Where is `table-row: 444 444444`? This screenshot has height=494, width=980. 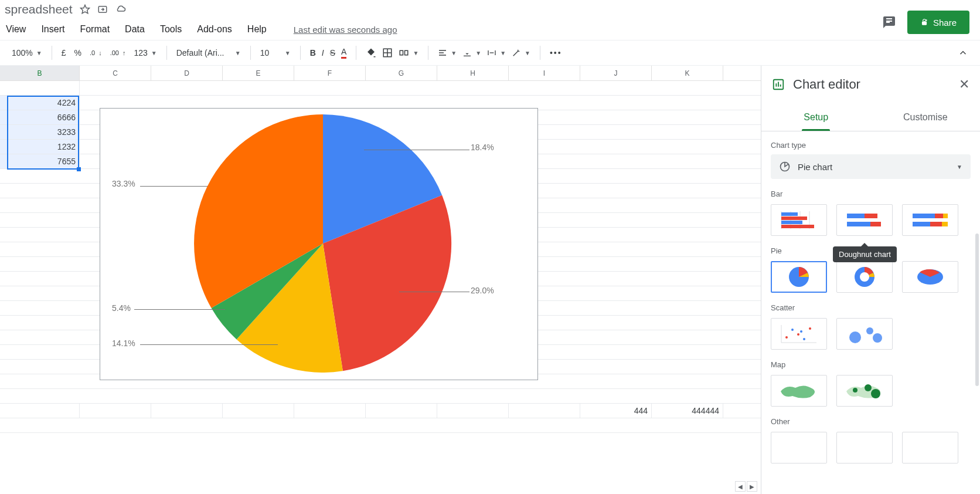
table-row: 444 444444 is located at coordinates (380, 411).